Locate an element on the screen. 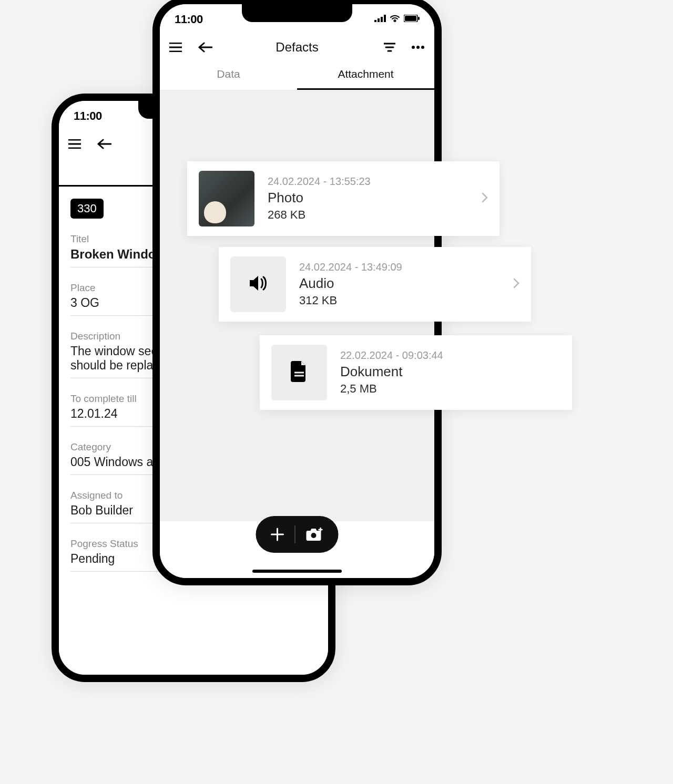 This screenshot has height=784, width=673. tab-data: Data is located at coordinates (228, 75).